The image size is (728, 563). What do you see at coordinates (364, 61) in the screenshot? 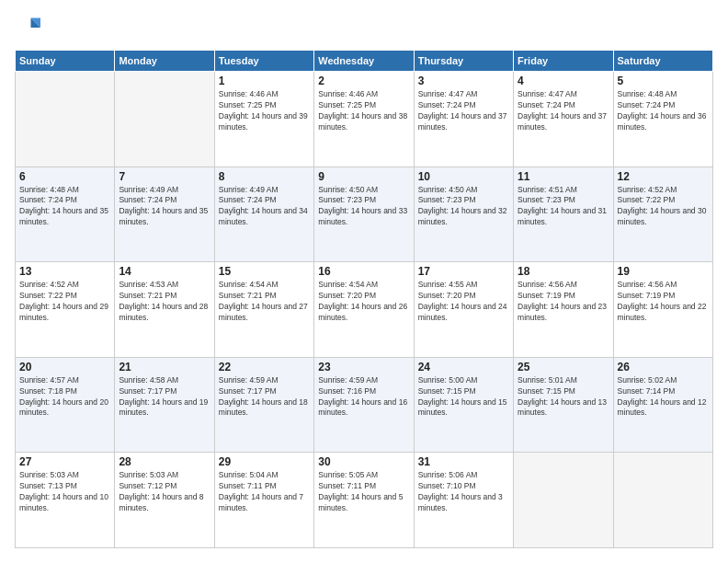
I see `weekday-header-row: SundayMondayTuesdayWednesdayThursdayFrid…` at bounding box center [364, 61].